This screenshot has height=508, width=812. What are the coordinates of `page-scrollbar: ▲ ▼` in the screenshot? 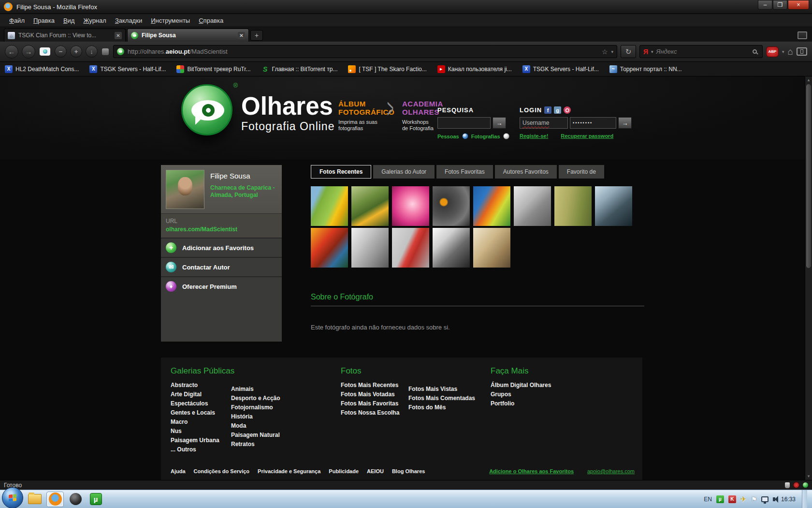 It's located at (808, 278).